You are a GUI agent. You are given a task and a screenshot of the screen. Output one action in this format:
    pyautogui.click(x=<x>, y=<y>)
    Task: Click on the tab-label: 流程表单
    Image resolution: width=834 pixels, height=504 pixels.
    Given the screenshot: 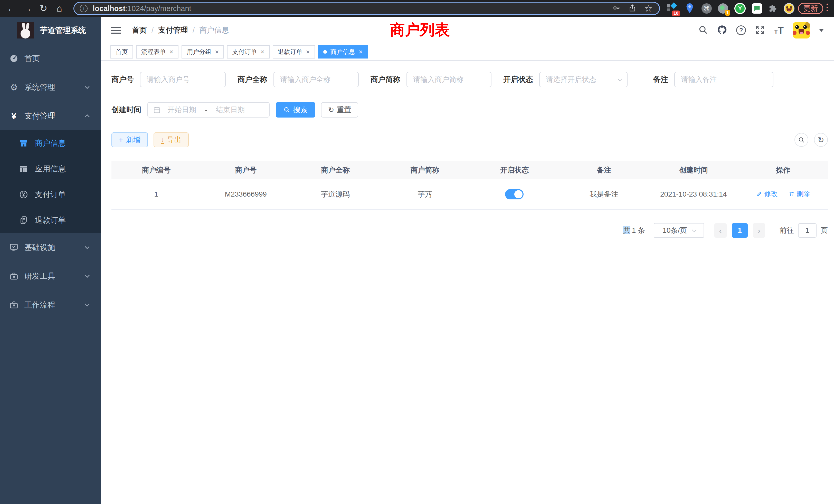 What is the action you would take?
    pyautogui.click(x=154, y=52)
    